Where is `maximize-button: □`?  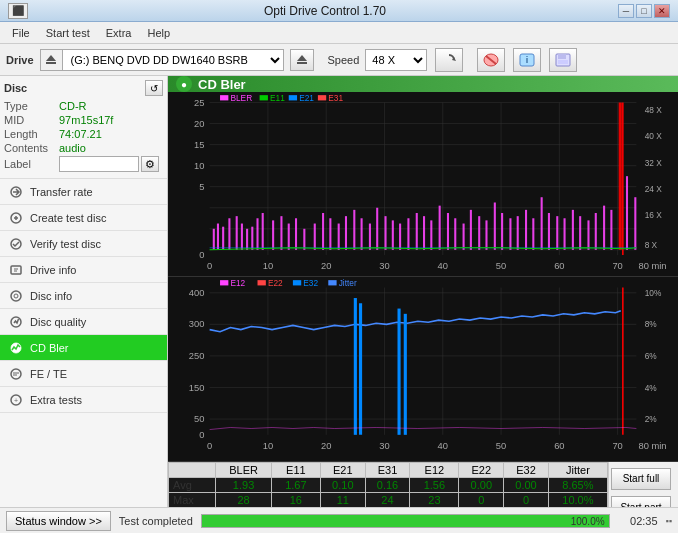
maximize-button: □ is located at coordinates (644, 11).